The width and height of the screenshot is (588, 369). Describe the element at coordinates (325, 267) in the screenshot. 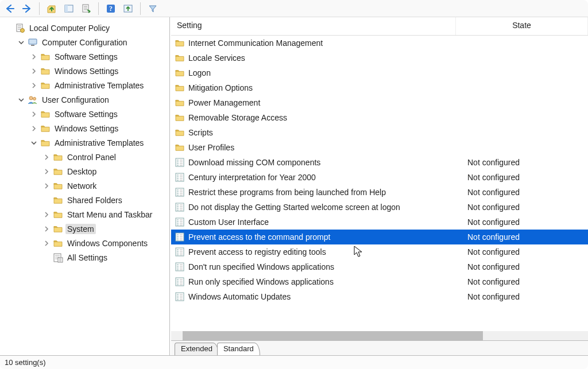

I see `row-setting-label: Don't run specified Windows applications` at that location.